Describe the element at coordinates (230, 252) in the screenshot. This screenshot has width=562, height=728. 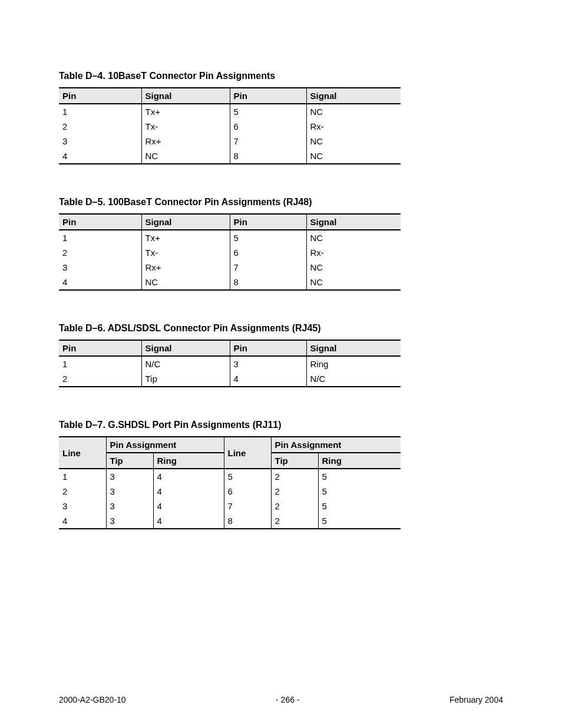
I see `table-d5-grid: Pin Signal Pin Signal 1Tx+5NC2Tx-6Rx-3Rx…` at that location.